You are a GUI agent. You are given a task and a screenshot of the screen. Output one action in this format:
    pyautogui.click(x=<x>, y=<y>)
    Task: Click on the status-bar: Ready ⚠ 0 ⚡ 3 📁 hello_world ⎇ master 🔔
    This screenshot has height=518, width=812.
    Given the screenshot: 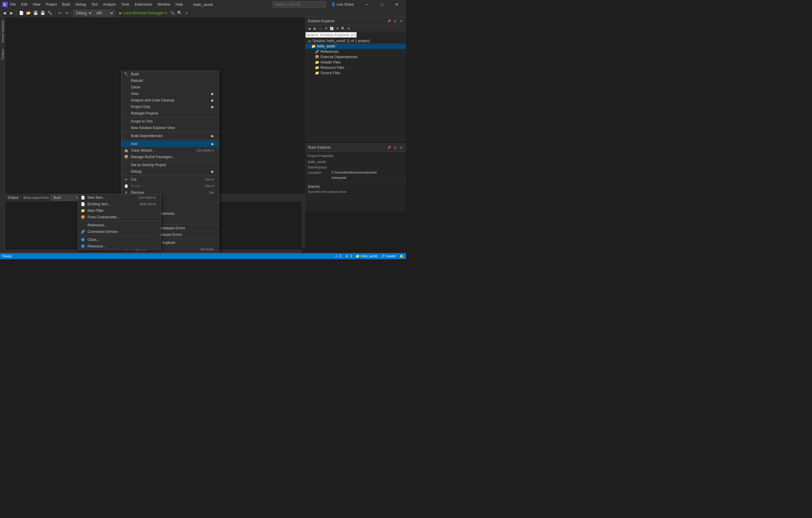 What is the action you would take?
    pyautogui.click(x=203, y=256)
    